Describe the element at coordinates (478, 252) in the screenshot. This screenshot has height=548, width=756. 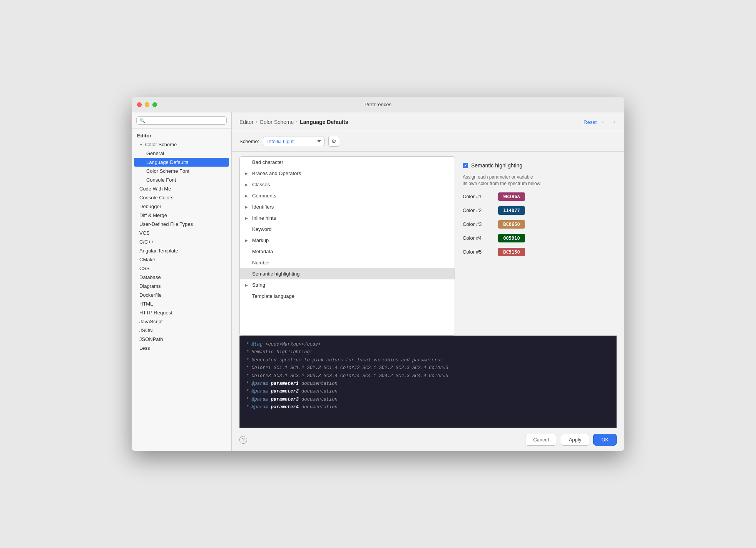
I see `color-label-5: Color #5` at that location.